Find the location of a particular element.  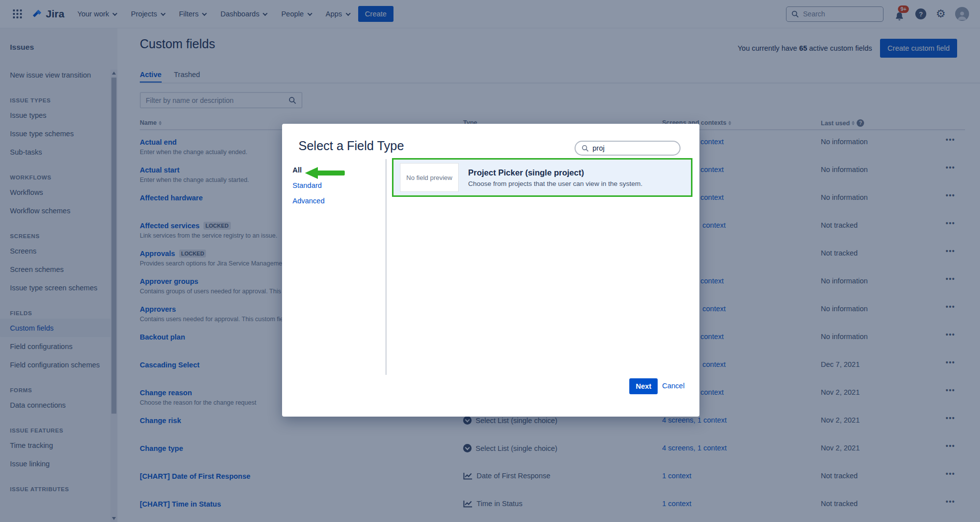

result-text: Project Picker (single project) Choose f… is located at coordinates (555, 178).